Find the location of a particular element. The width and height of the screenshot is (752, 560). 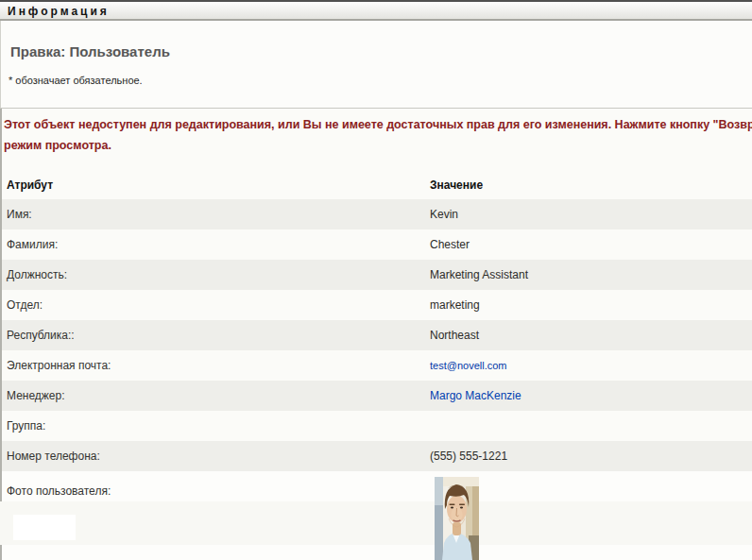

attribute-value: Chester is located at coordinates (450, 245).